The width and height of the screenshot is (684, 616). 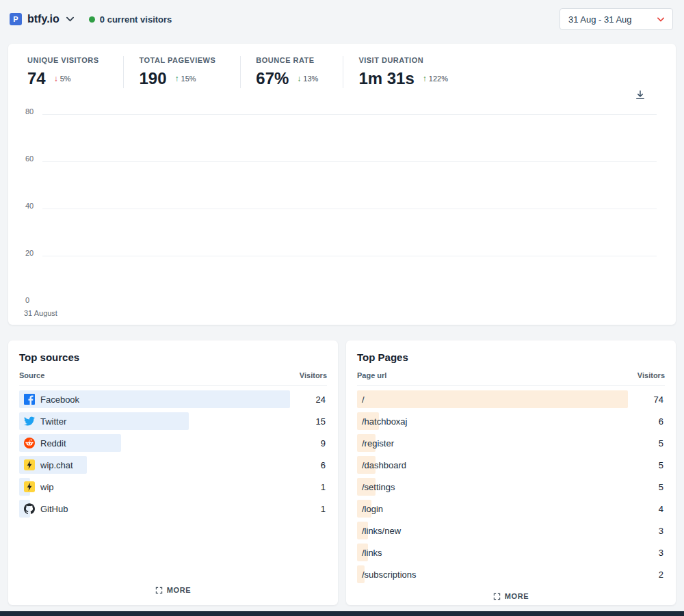 What do you see at coordinates (382, 421) in the screenshot?
I see `row-label-group: /hatchboxaj` at bounding box center [382, 421].